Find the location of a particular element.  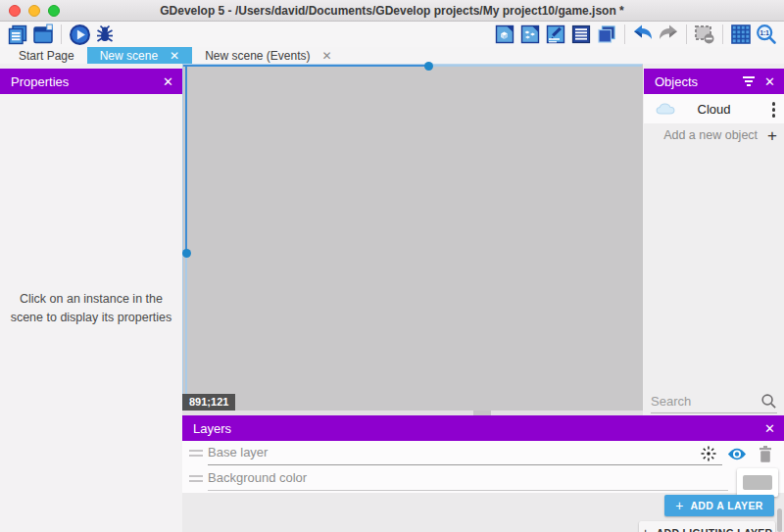

scene-properties-button is located at coordinates (556, 34).